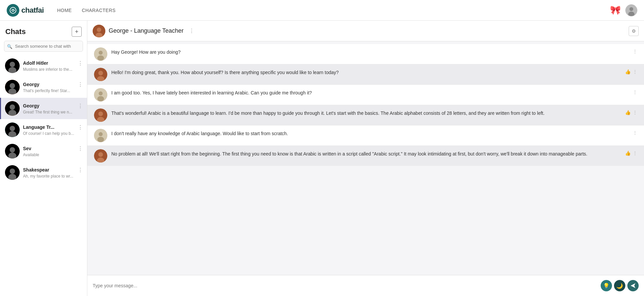 This screenshot has width=644, height=296. Describe the element at coordinates (370, 51) in the screenshot. I see `message-content: Hay George! How are you doing?` at that location.